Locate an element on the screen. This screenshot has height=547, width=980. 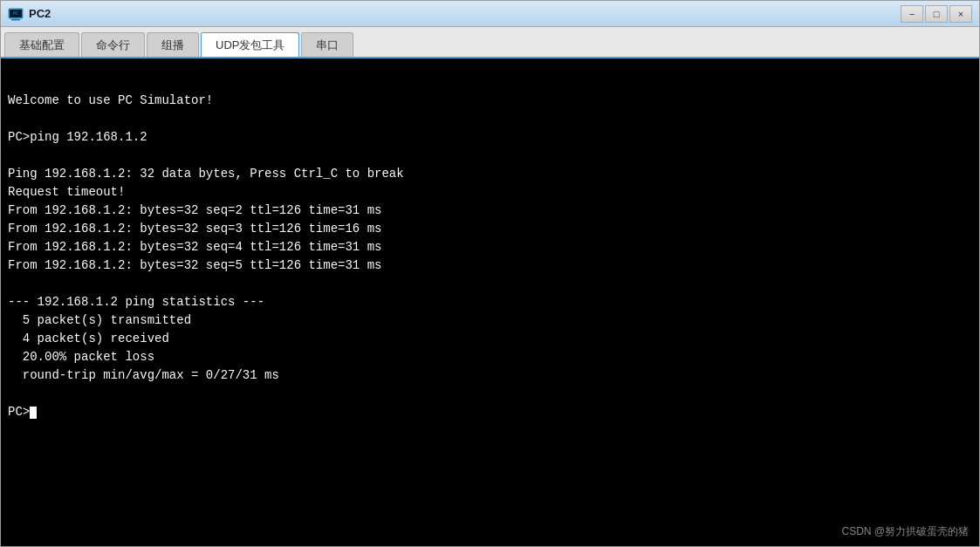
terminal-line: round-trip min/avg/max = 0/27/31 ms is located at coordinates (490, 375).